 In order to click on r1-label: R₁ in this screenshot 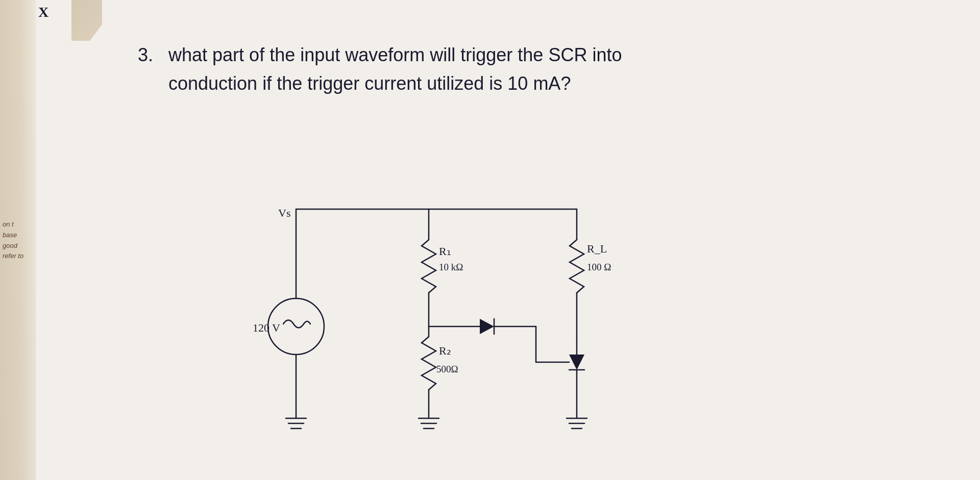, I will do `click(445, 251)`.